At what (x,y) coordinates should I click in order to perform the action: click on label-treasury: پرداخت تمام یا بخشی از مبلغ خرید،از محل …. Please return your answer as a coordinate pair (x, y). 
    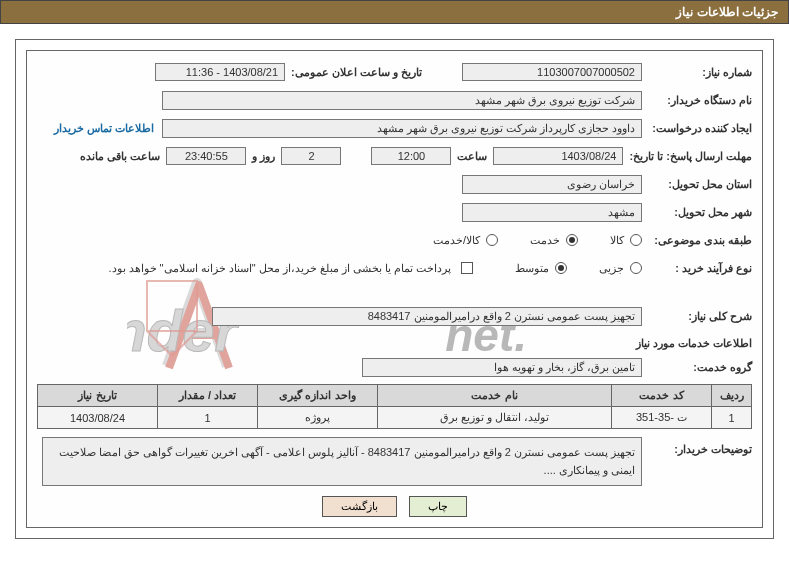
    Looking at the image, I should click on (282, 268).